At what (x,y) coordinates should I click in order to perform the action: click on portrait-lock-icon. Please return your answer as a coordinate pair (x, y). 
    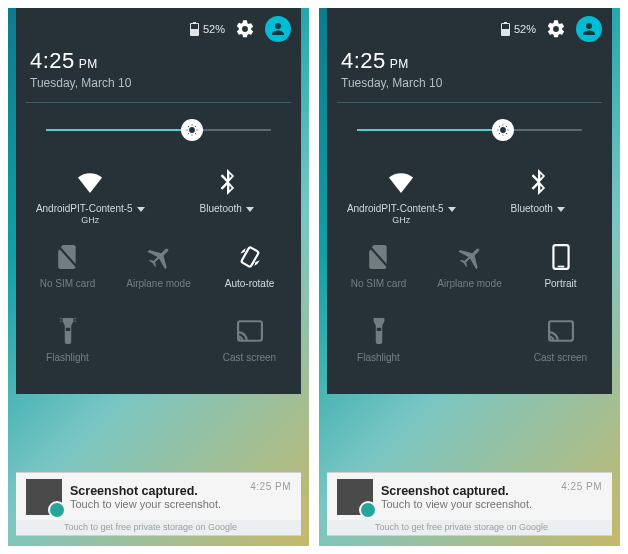
    Looking at the image, I should click on (561, 257).